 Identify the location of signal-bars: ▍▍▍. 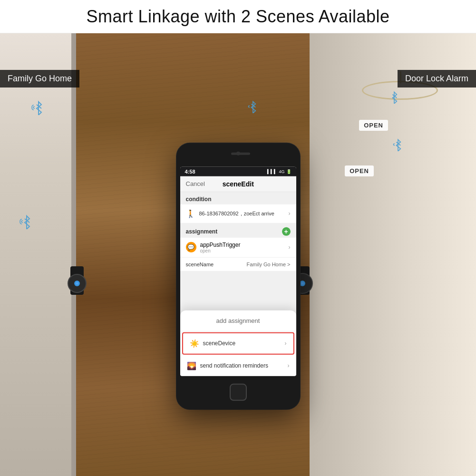
(272, 171).